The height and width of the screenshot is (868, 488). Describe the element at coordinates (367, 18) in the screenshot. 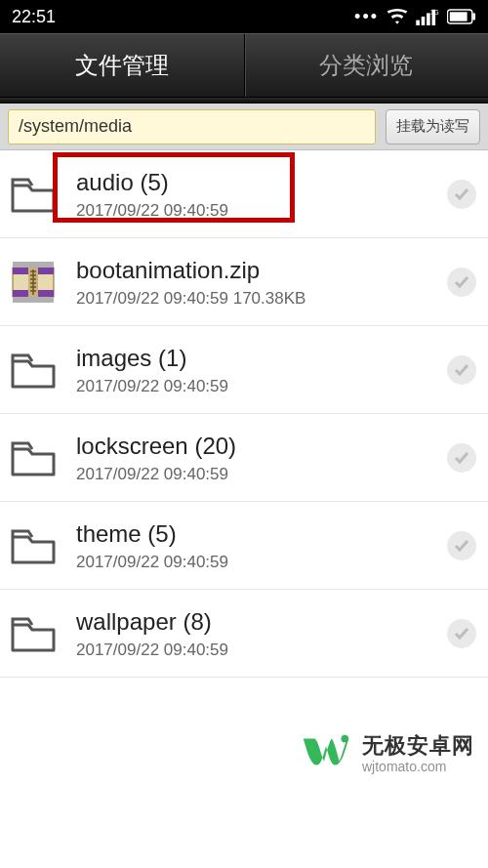

I see `more-icon: •••` at that location.